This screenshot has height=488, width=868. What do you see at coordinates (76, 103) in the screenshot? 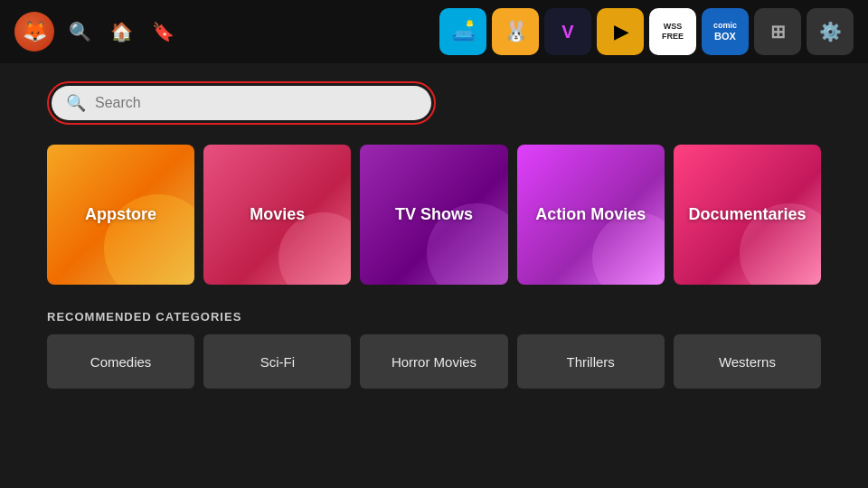
I see `search-icon: 🔍` at bounding box center [76, 103].